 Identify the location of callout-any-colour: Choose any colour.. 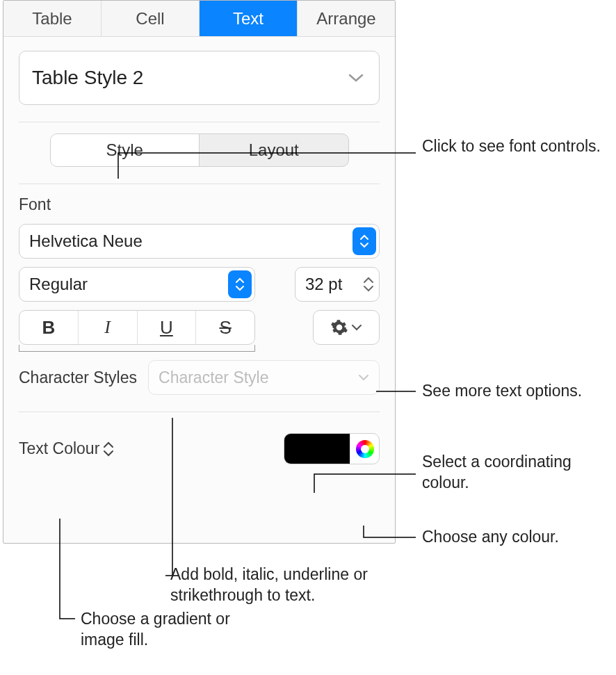
(491, 537).